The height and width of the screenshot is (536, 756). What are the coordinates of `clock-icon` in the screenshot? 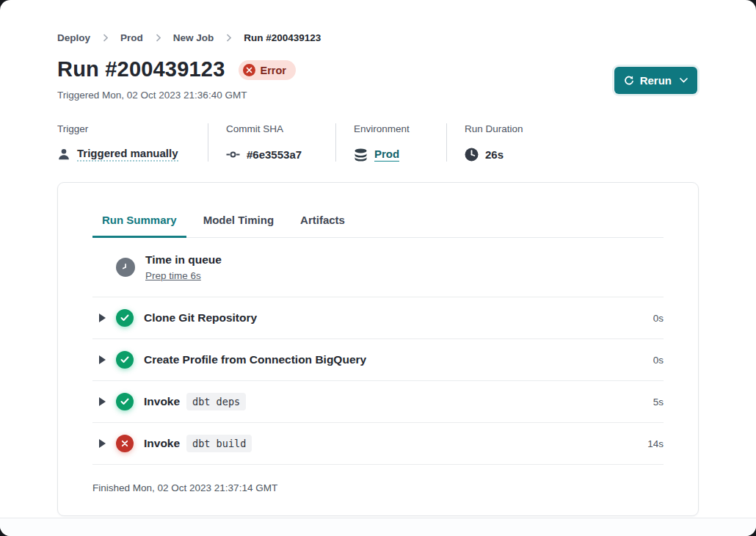 It's located at (471, 154).